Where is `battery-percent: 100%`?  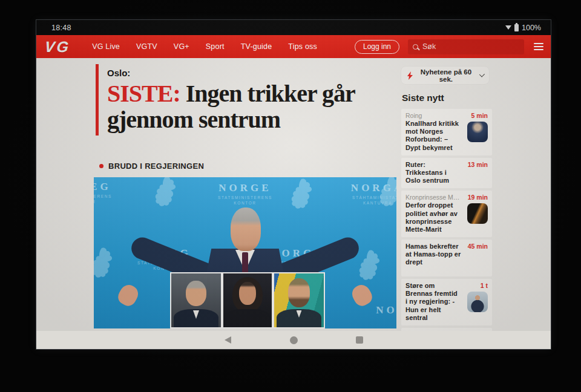
battery-percent: 100% is located at coordinates (531, 28).